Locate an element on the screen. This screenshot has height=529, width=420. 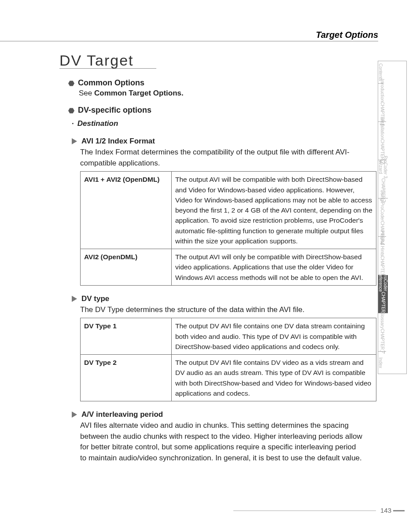
common-options-text: See Common Target Options. is located at coordinates (228, 93).